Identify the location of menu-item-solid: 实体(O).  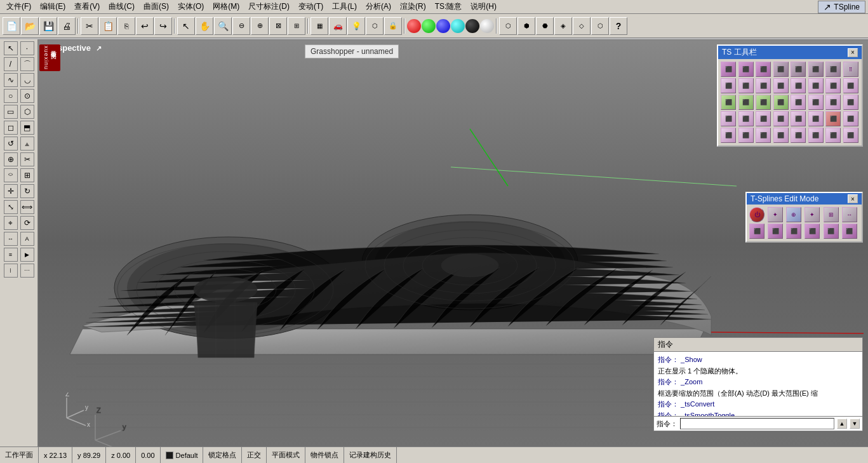
(190, 6).